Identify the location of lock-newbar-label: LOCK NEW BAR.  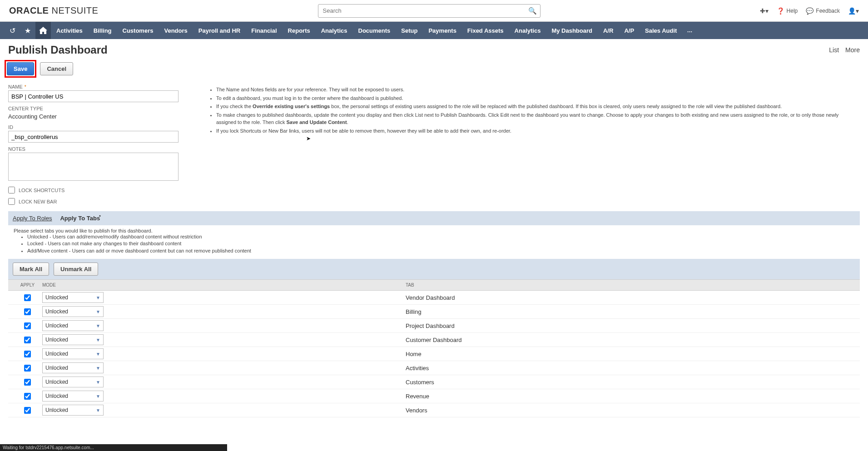
(38, 202).